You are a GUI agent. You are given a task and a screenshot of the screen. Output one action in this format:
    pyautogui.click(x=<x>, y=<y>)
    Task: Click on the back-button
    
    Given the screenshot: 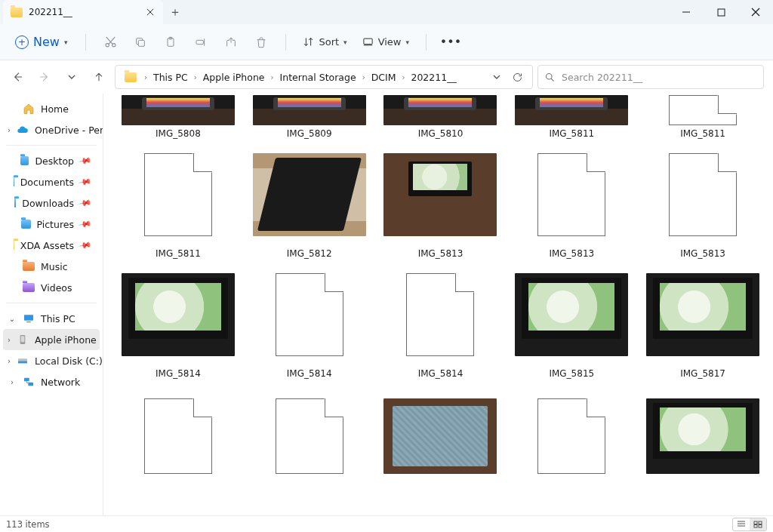 What is the action you would take?
    pyautogui.click(x=17, y=77)
    